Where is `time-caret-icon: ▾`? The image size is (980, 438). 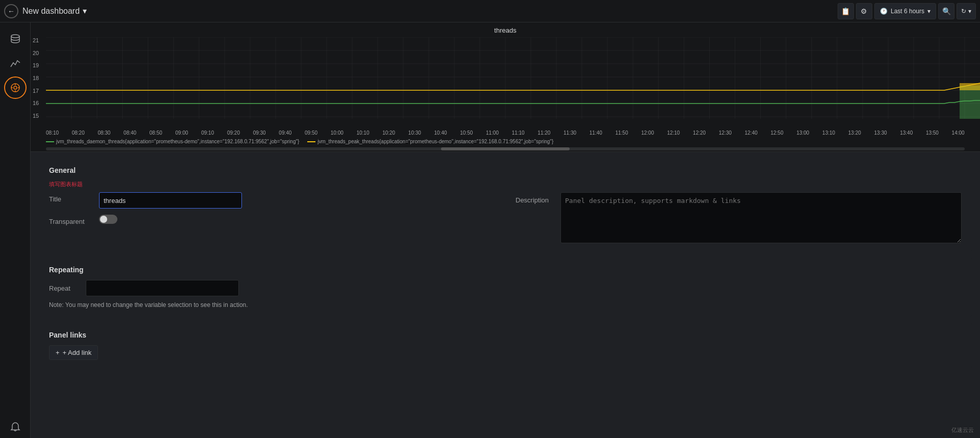 time-caret-icon: ▾ is located at coordinates (929, 11).